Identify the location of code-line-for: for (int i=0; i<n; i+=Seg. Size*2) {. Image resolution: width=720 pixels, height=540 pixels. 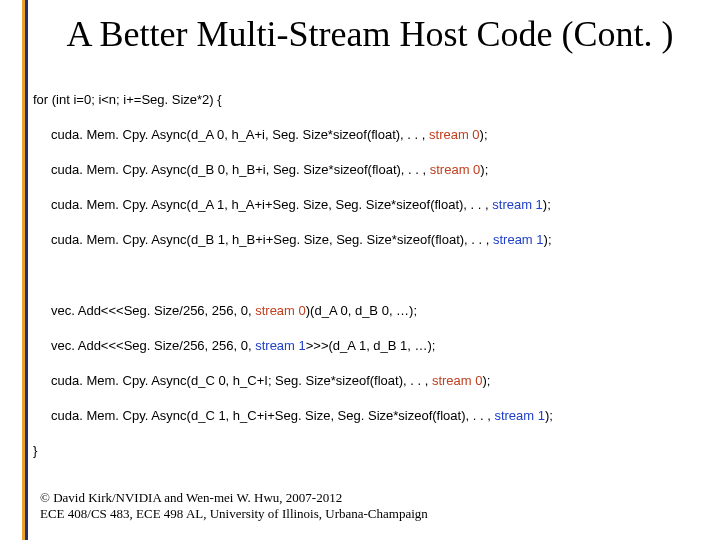
(366, 100).